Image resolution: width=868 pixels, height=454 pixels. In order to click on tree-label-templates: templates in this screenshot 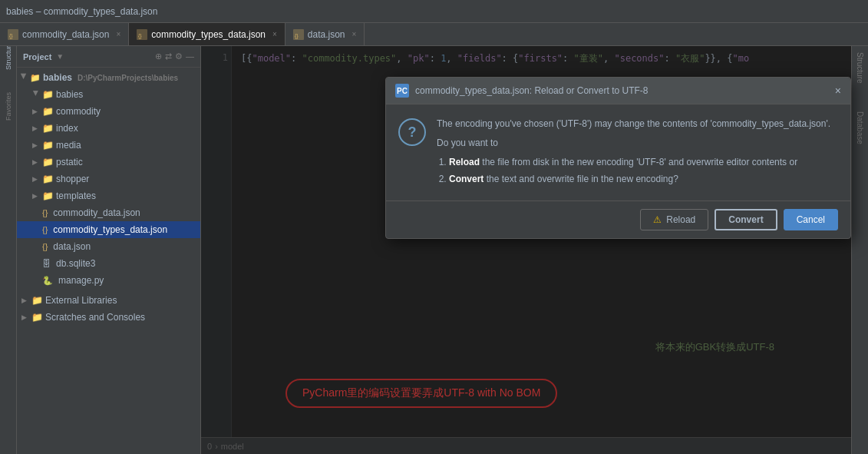, I will do `click(76, 196)`.